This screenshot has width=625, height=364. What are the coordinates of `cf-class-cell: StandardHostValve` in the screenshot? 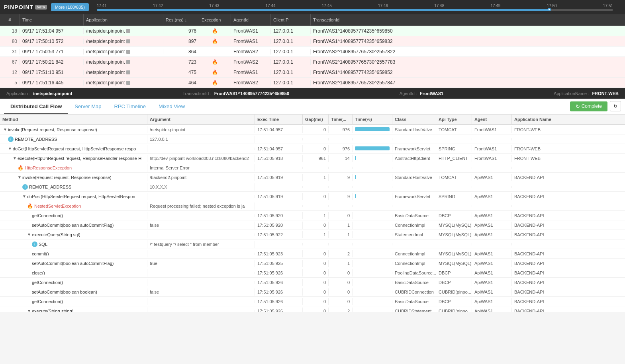 It's located at (414, 130).